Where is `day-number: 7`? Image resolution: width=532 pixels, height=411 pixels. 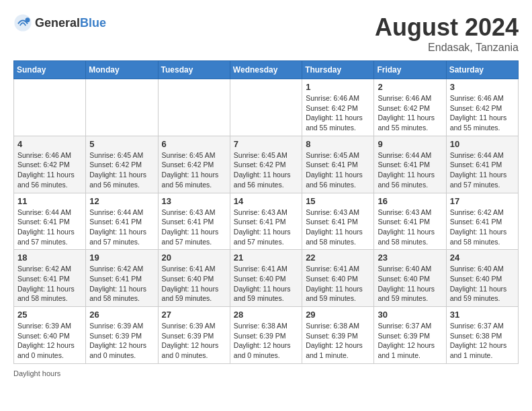 day-number: 7 is located at coordinates (266, 144).